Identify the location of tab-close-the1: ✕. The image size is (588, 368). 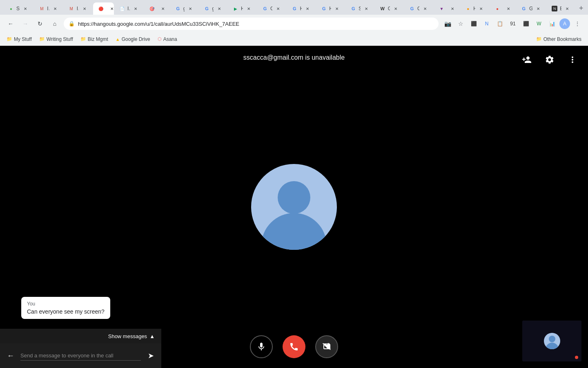
(452, 9).